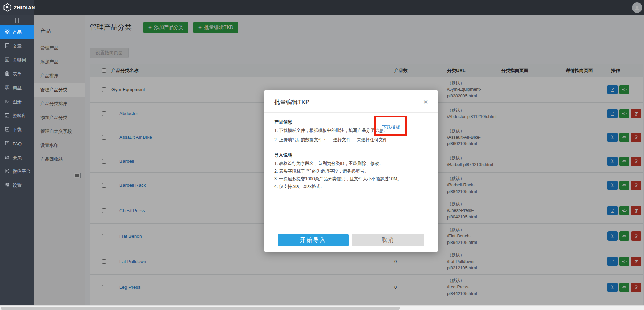  Describe the element at coordinates (7, 60) in the screenshot. I see `svg-text: K` at that location.